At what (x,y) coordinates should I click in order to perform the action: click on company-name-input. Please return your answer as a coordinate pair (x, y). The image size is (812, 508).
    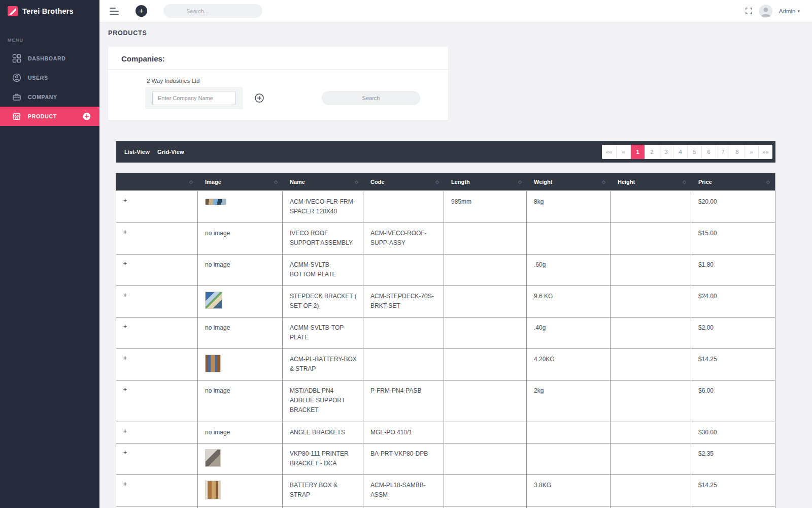
    Looking at the image, I should click on (194, 98).